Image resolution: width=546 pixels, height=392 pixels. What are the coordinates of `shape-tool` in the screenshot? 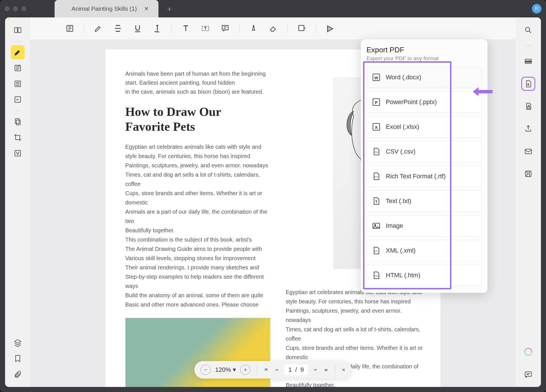 It's located at (302, 28).